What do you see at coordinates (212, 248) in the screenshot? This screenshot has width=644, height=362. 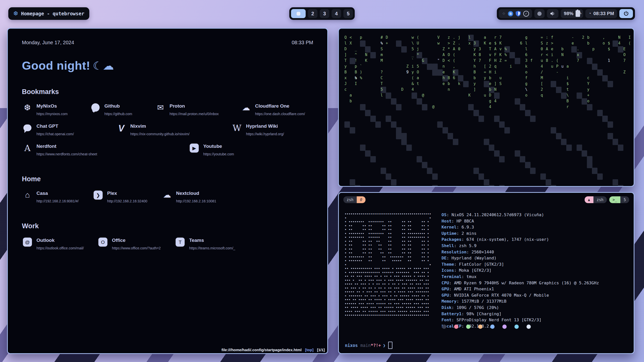 I see `bookmark-url: https://teams.microsoft.com/_` at bounding box center [212, 248].